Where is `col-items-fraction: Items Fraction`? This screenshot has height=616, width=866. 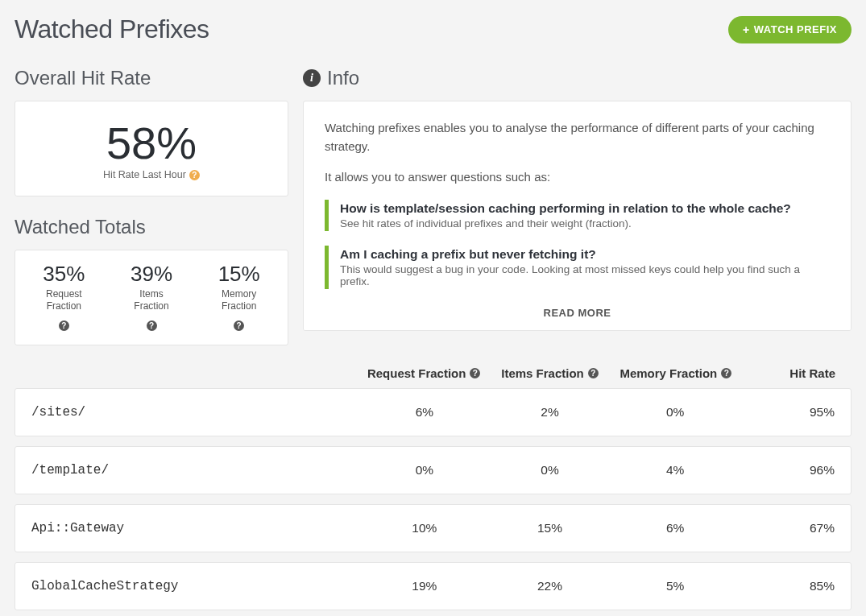 col-items-fraction: Items Fraction is located at coordinates (543, 374).